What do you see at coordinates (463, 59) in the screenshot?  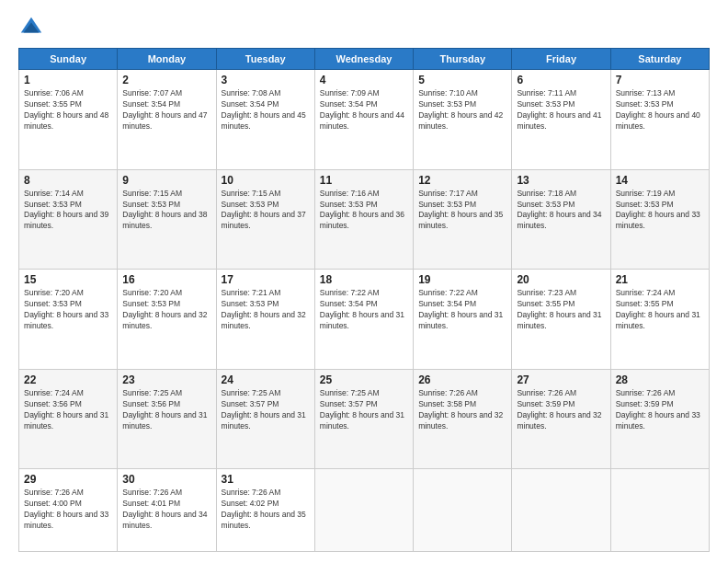 I see `weekday-header-thursday: Thursday` at bounding box center [463, 59].